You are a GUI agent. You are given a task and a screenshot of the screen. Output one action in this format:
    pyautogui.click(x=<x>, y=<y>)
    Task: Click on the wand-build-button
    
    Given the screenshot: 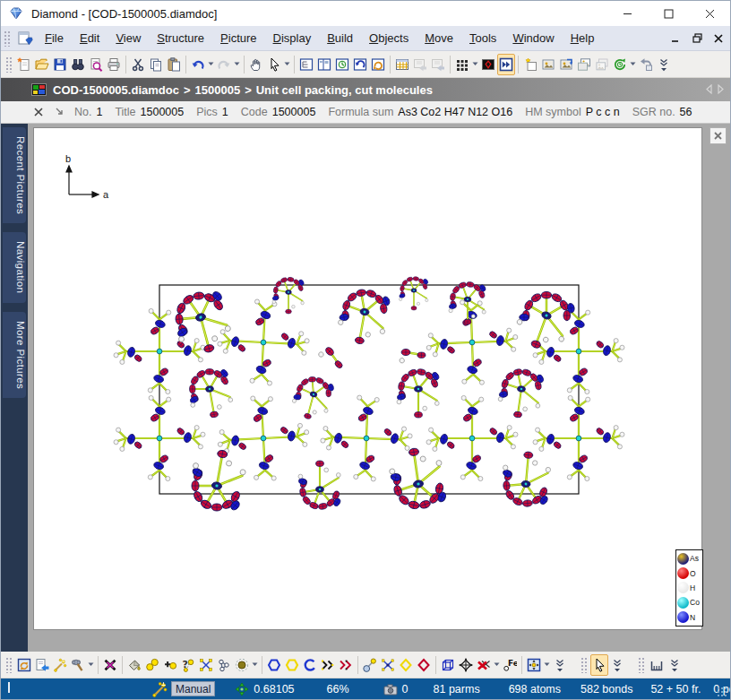 What is the action you would take?
    pyautogui.click(x=60, y=665)
    